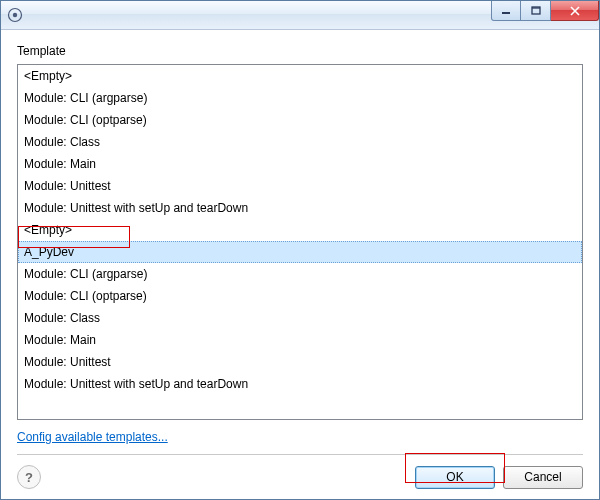  What do you see at coordinates (92, 437) in the screenshot?
I see `config-templates-link: Config available templates...` at bounding box center [92, 437].